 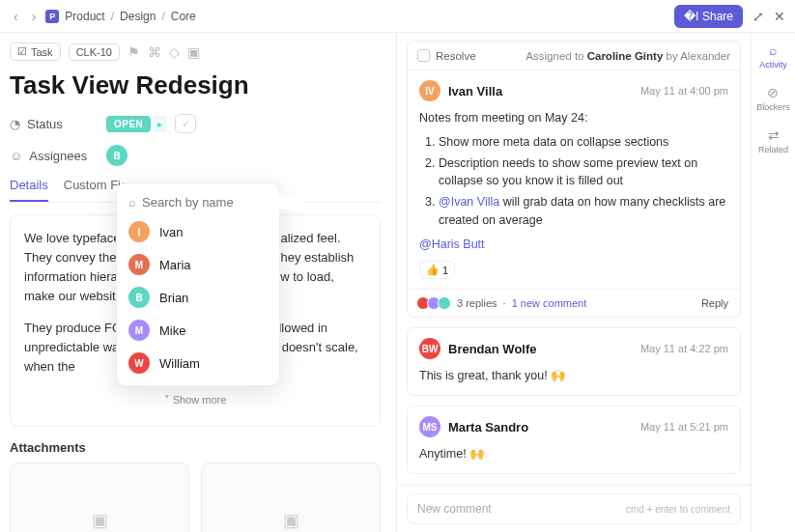 I want to click on resolve-checkbox, so click(x=423, y=56).